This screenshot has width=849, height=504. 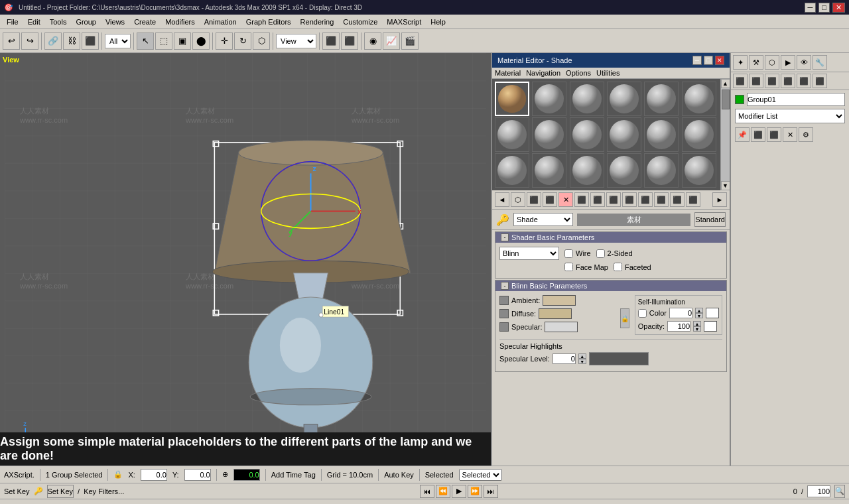 What do you see at coordinates (772, 81) in the screenshot?
I see `effects-btn: ⬛` at bounding box center [772, 81].